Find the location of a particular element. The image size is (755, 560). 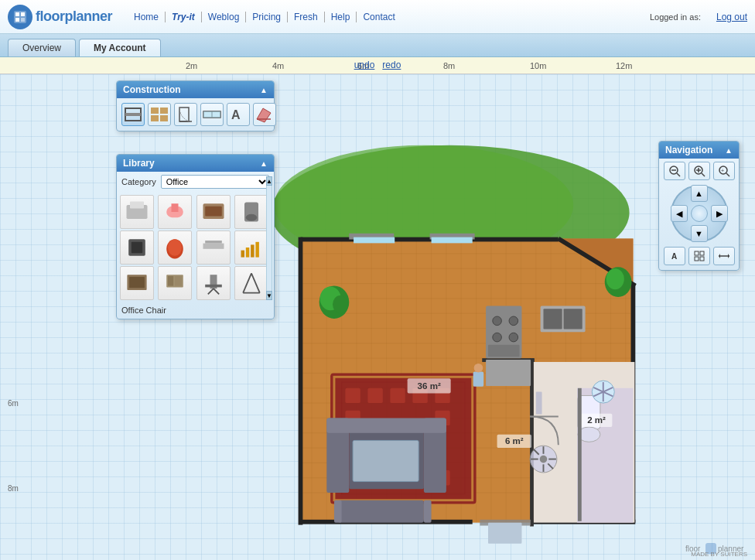

logo-text: floorplanner is located at coordinates (74, 17).